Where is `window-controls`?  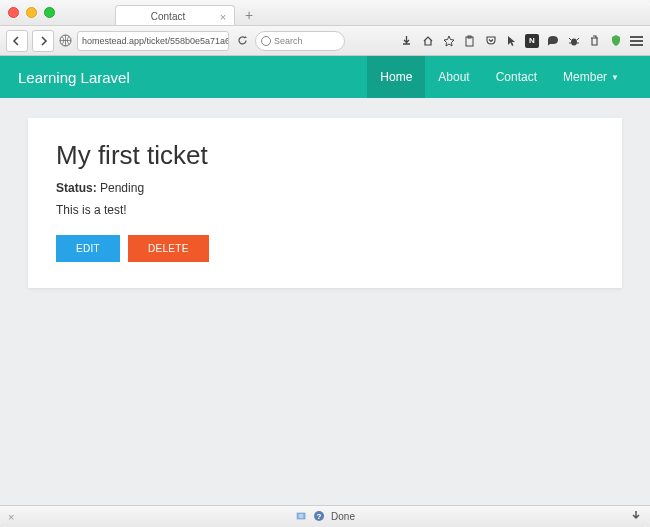
window-controls is located at coordinates (32, 12).